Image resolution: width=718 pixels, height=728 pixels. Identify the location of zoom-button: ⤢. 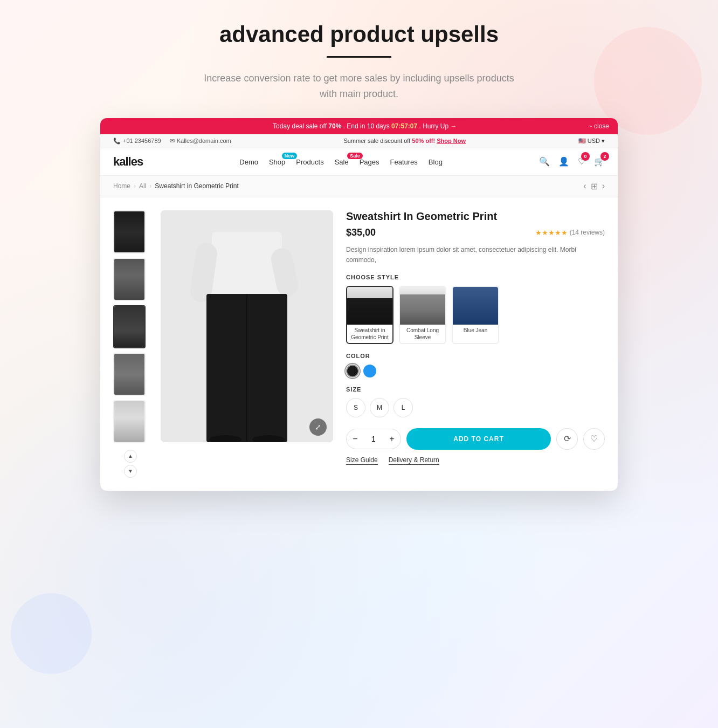
(318, 427).